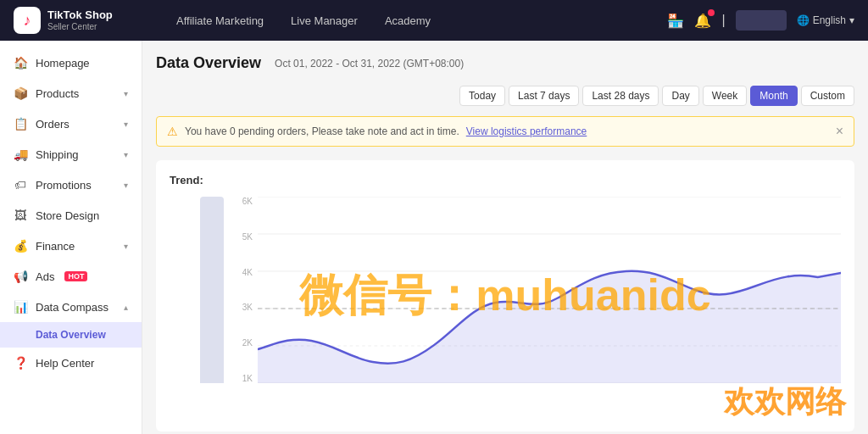 The image size is (868, 434). I want to click on sidebar-item-data-compass: 📊 Data Compass ▴, so click(71, 307).